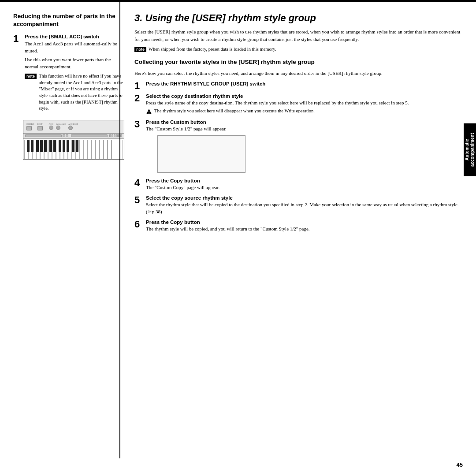  What do you see at coordinates (201, 154) in the screenshot?
I see `screen-display-box` at bounding box center [201, 154].